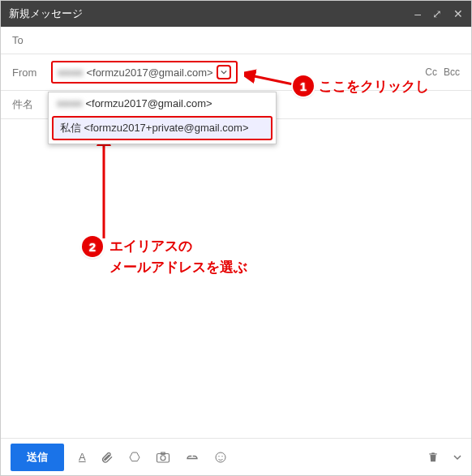 The width and height of the screenshot is (472, 476). What do you see at coordinates (92, 247) in the screenshot?
I see `step-badge-2: 2` at bounding box center [92, 247].